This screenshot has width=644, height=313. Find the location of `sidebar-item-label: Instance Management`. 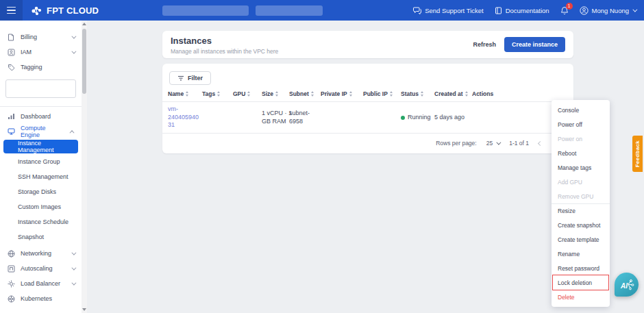

sidebar-item-label: Instance Management is located at coordinates (48, 147).